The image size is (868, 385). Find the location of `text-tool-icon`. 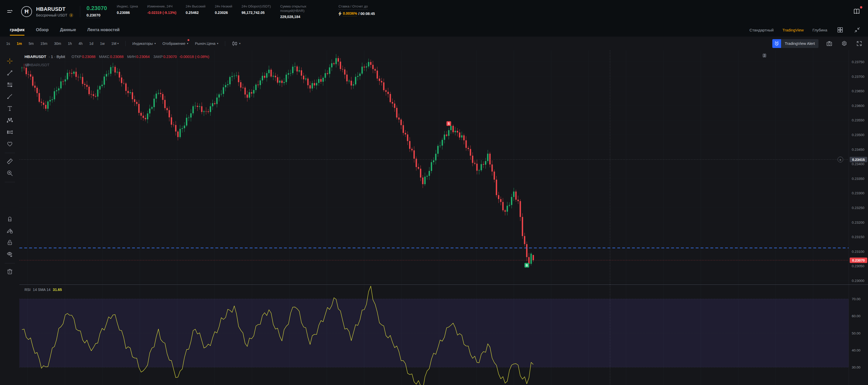

text-tool-icon is located at coordinates (10, 108).